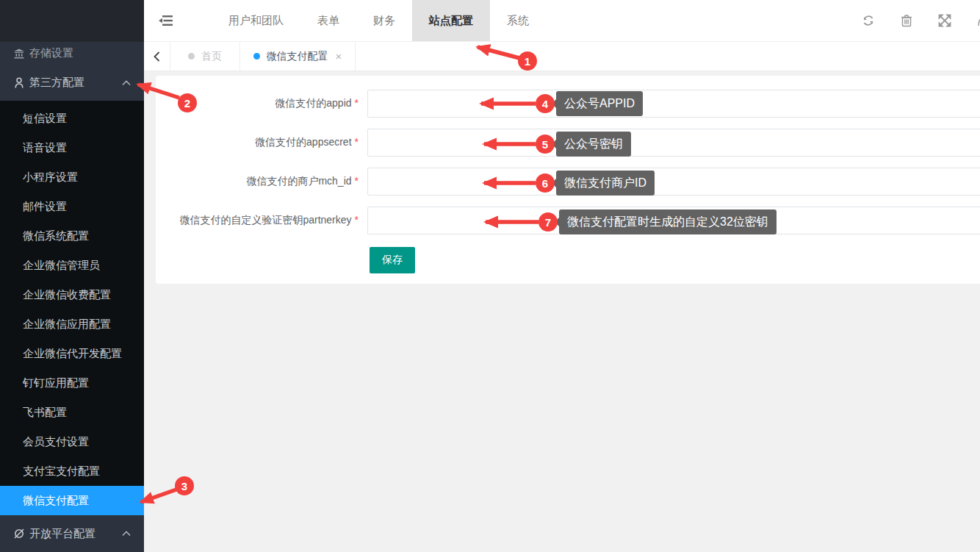 The width and height of the screenshot is (980, 552). Describe the element at coordinates (57, 82) in the screenshot. I see `sidebar-group-label: 第三方配置` at that location.